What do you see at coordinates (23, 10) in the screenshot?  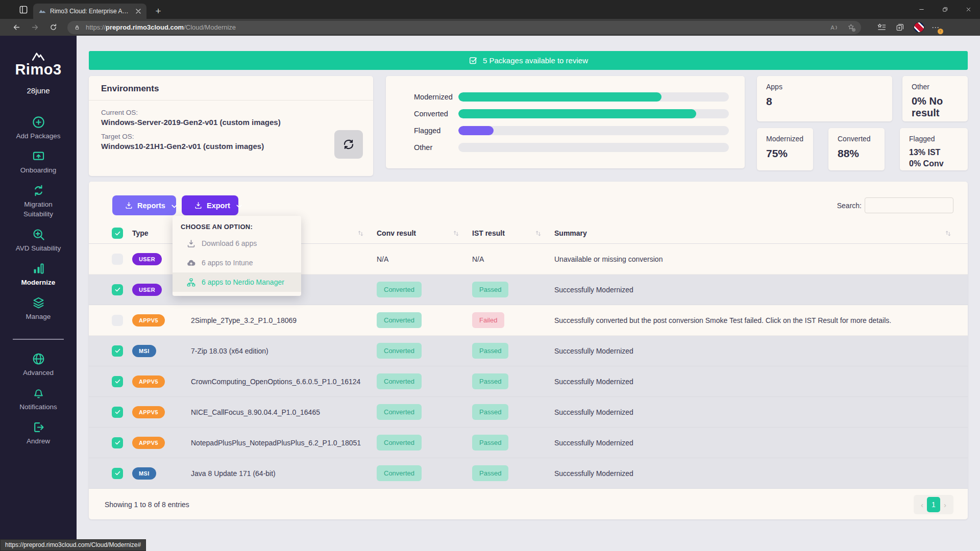 I see `workspace-icon` at bounding box center [23, 10].